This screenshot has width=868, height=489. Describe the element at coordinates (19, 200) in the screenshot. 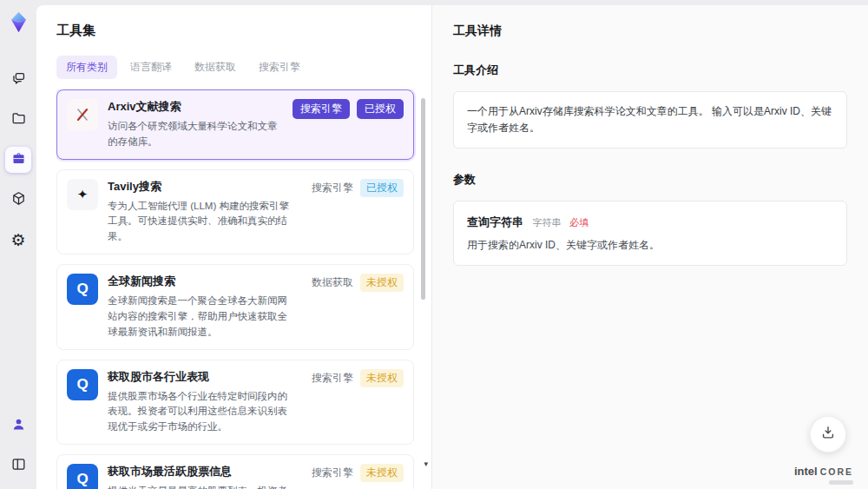

I see `cube-icon` at that location.